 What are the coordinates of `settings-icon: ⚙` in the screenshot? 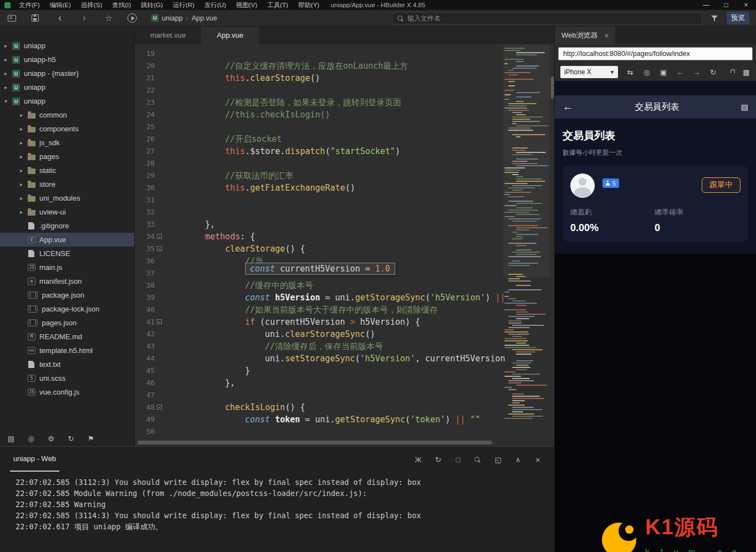 It's located at (51, 439).